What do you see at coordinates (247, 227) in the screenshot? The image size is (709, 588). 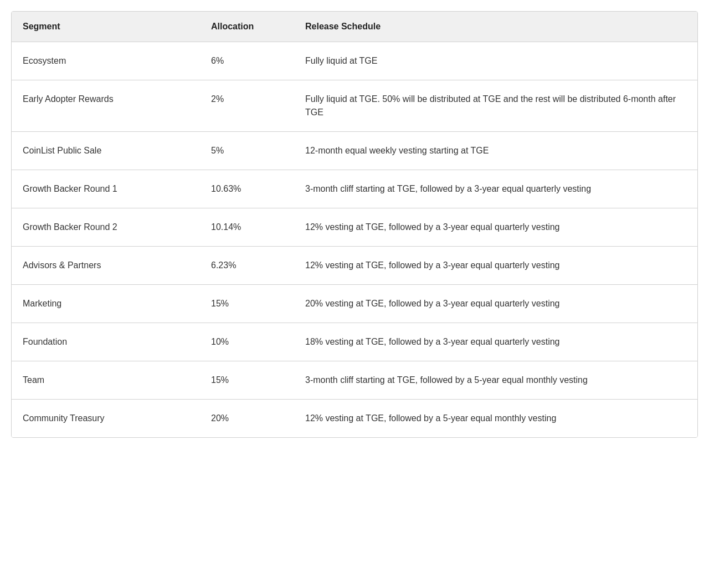 I see `cell-allocation: 10.14%` at bounding box center [247, 227].